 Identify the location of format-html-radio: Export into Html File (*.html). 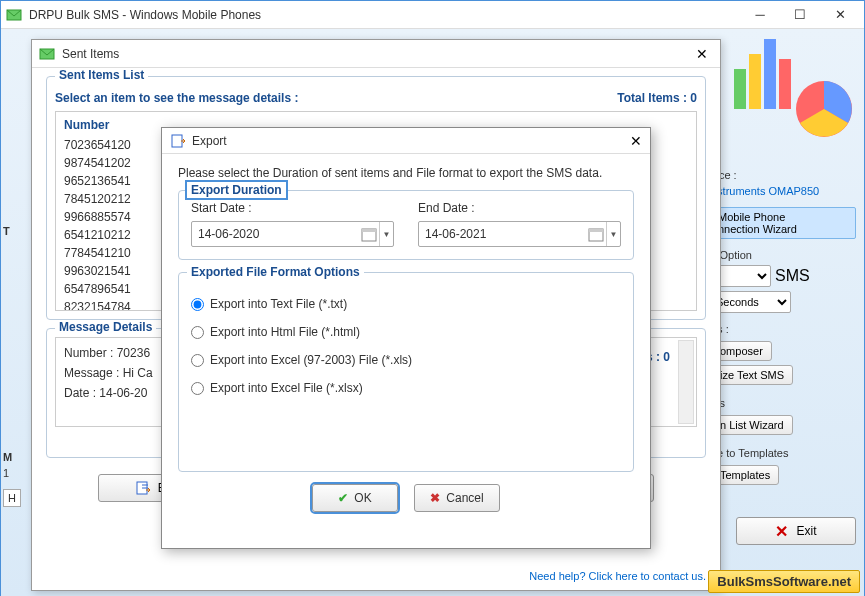
(406, 332).